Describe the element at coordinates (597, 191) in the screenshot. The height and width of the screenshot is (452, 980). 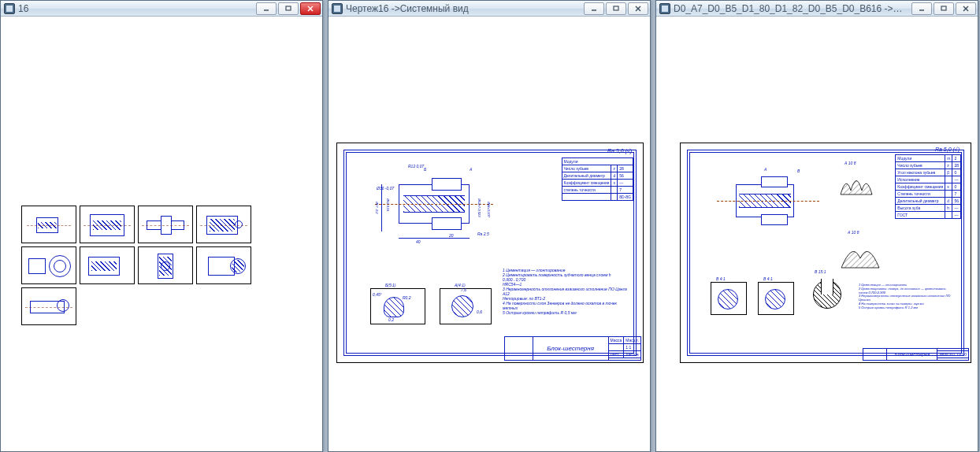
I see `table-row: степень точности7` at that location.